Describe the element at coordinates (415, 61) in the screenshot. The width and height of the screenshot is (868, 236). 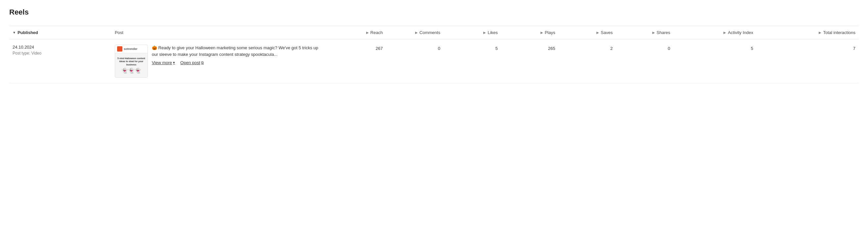
I see `cell-comments: 0` at that location.